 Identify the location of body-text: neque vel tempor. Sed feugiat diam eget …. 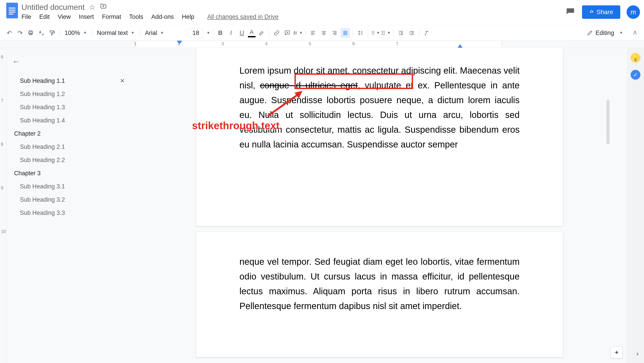
(380, 284).